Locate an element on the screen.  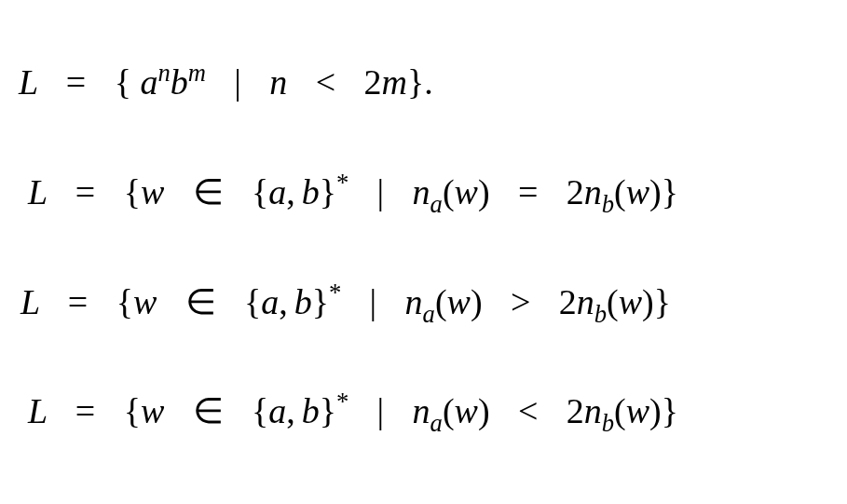
period: . is located at coordinates (429, 82).